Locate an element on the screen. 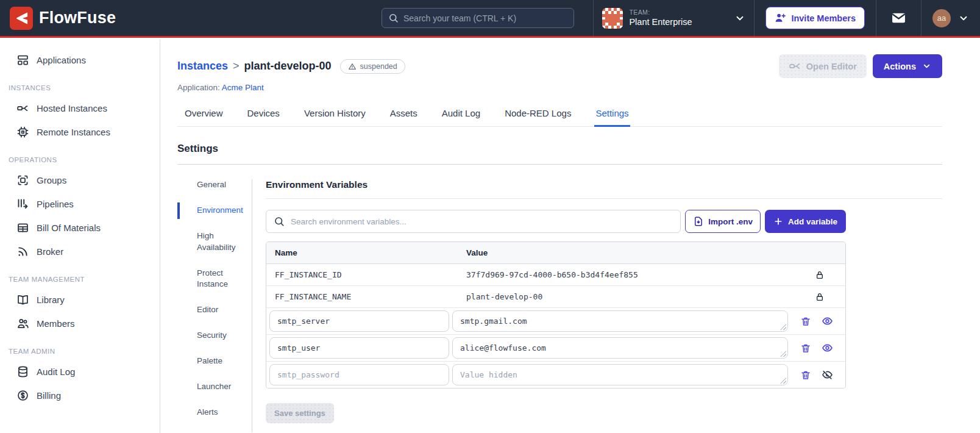  application-link: Acme Plant is located at coordinates (243, 88).